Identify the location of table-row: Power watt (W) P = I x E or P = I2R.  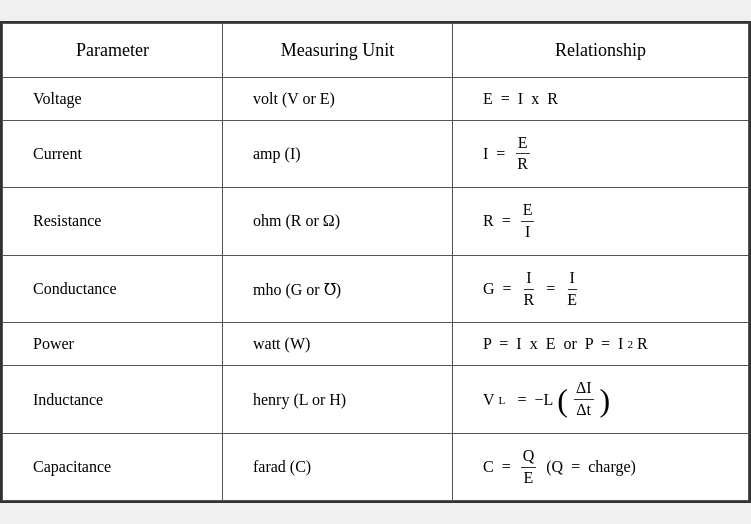
(376, 344).